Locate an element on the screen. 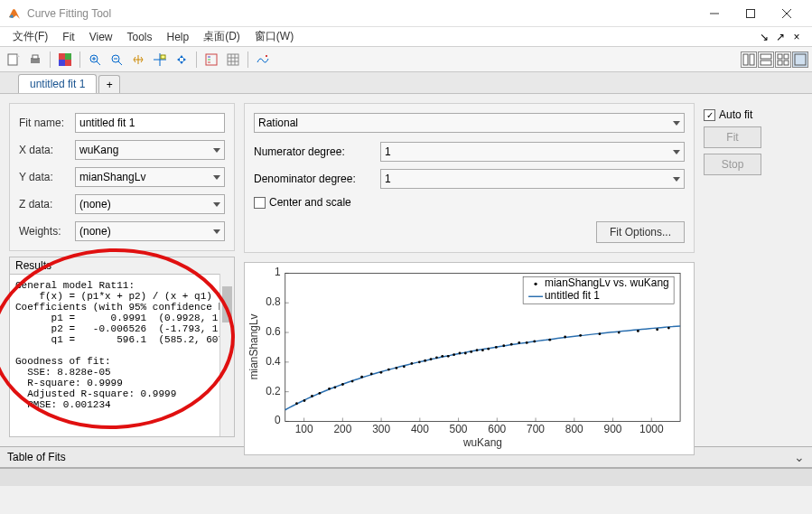  menu-tools: Tools is located at coordinates (139, 37).